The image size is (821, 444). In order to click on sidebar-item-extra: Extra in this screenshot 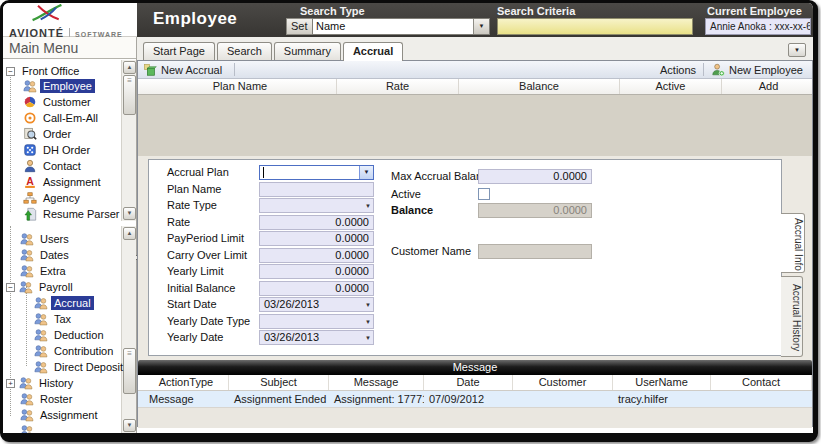, I will do `click(44, 271)`.